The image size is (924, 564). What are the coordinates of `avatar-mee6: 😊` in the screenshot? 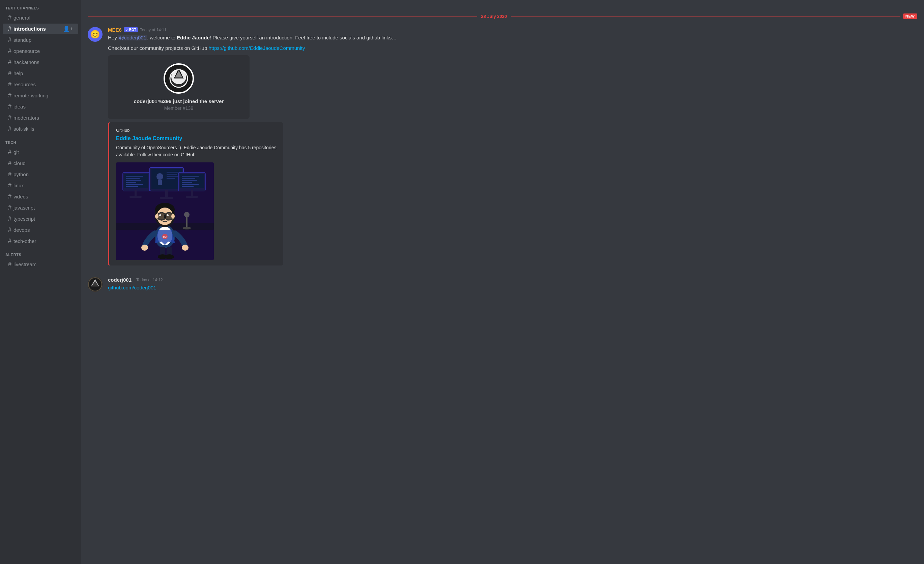 It's located at (95, 34).